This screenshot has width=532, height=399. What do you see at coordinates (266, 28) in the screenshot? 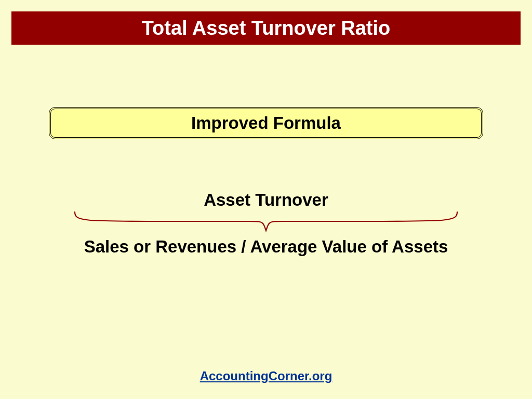
I see `page-title-banner: Total Asset Turnover Ratio` at bounding box center [266, 28].